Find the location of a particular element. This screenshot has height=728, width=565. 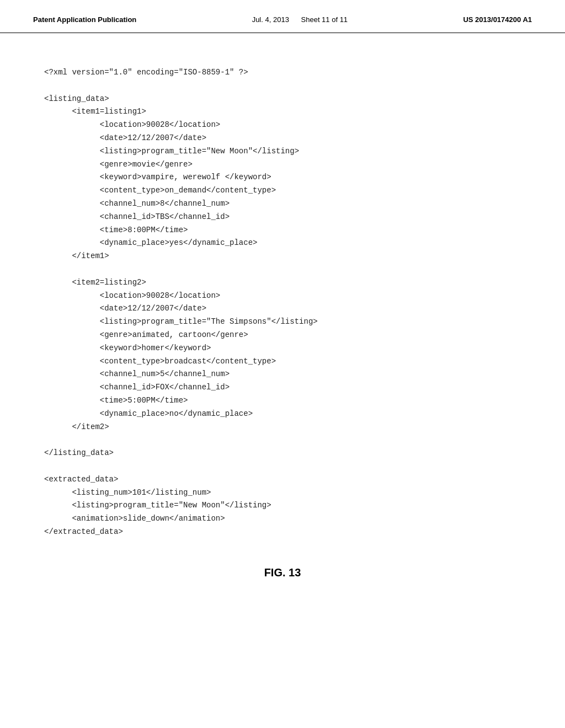

code-line: <channel_id>FOX</channel_id> is located at coordinates (282, 388).